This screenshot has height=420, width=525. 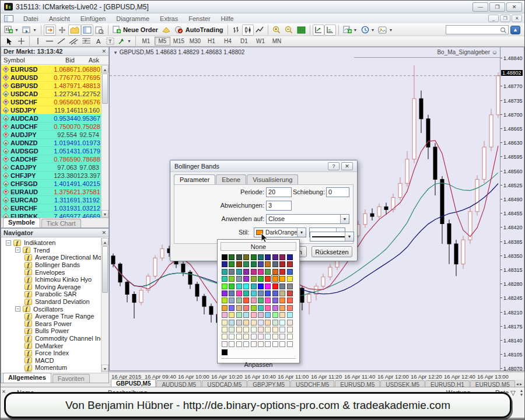 What do you see at coordinates (51, 287) in the screenshot?
I see `tree-item-moving-average: fMoving Average` at bounding box center [51, 287].